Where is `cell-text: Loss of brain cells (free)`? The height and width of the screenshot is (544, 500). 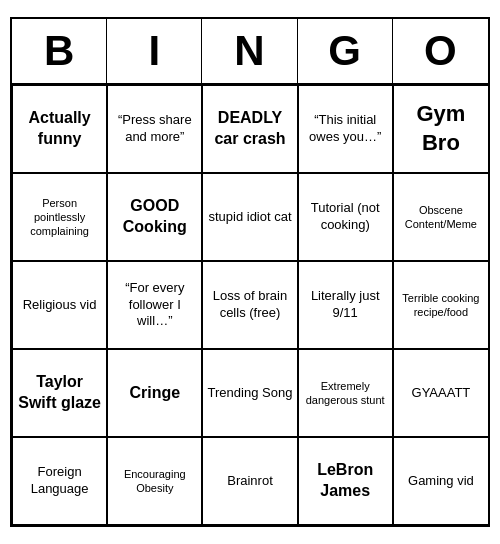 cell-text: Loss of brain cells (free) is located at coordinates (250, 305).